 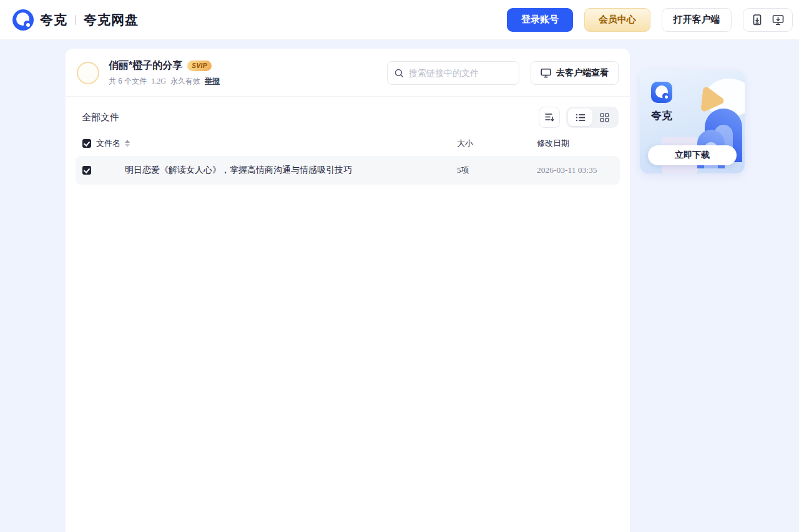 What do you see at coordinates (768, 20) in the screenshot?
I see `download-apps-group` at bounding box center [768, 20].